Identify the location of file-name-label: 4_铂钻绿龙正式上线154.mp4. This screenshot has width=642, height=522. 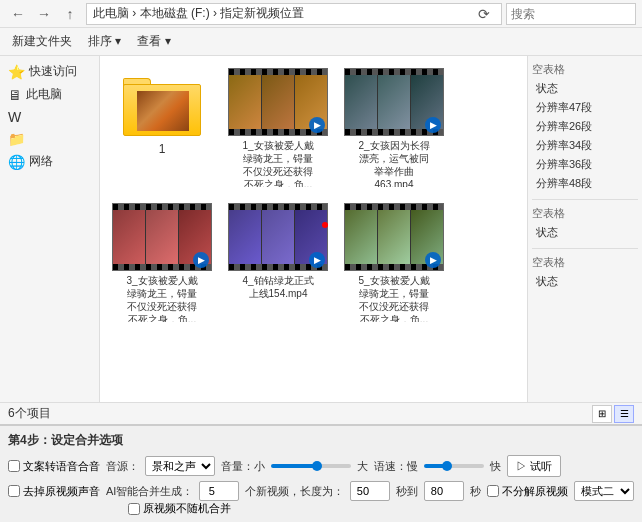
(278, 287).